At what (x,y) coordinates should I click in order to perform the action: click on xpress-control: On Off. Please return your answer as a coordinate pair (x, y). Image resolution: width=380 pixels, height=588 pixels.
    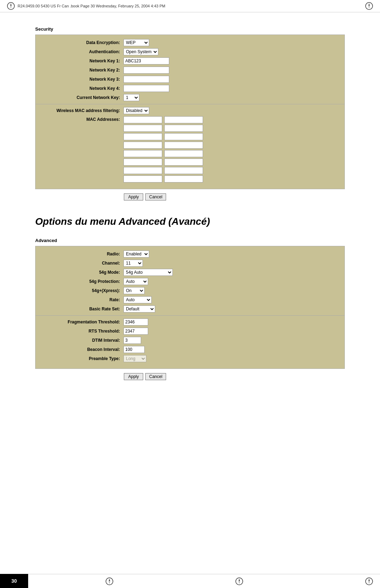
    Looking at the image, I should click on (134, 291).